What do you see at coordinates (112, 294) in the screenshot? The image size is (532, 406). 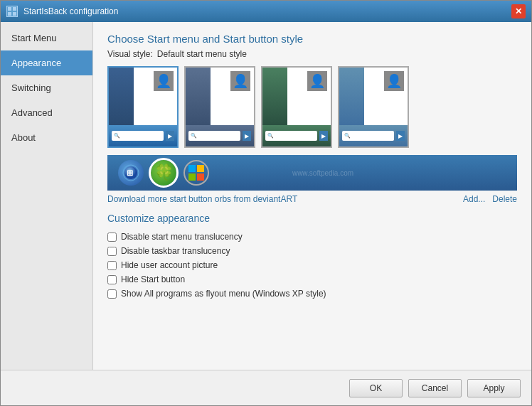 I see `checkbox-flyout-menu-input` at bounding box center [112, 294].